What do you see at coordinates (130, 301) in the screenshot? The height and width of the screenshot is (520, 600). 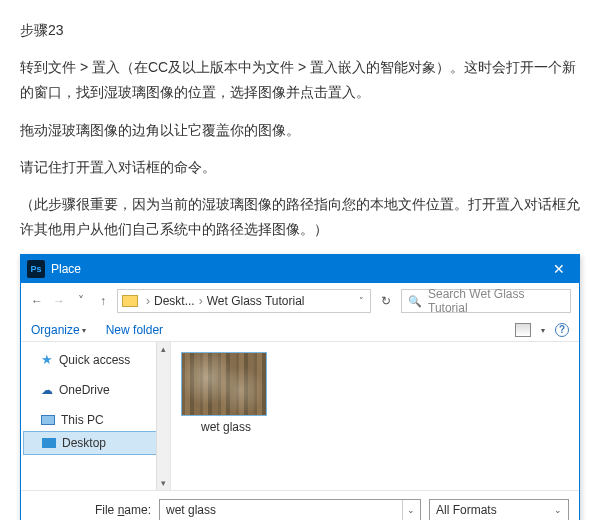 I see `folder-icon` at bounding box center [130, 301].